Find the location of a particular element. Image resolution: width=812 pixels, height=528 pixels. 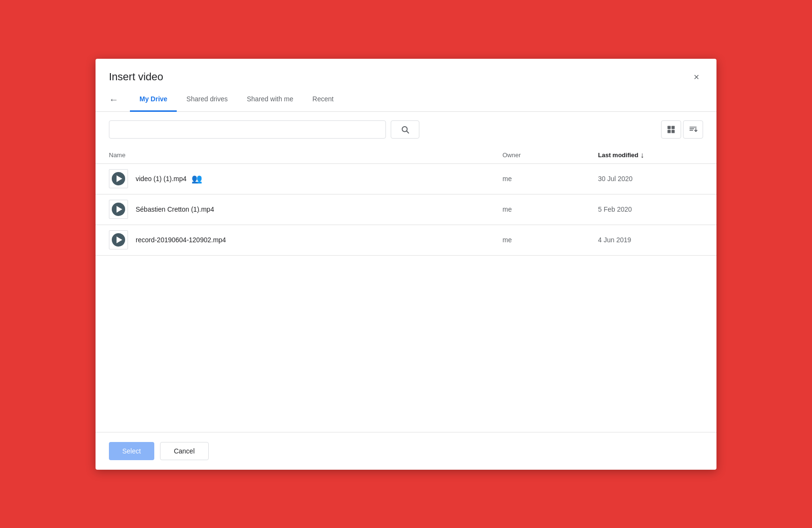

tab-recent: Recent is located at coordinates (323, 99).